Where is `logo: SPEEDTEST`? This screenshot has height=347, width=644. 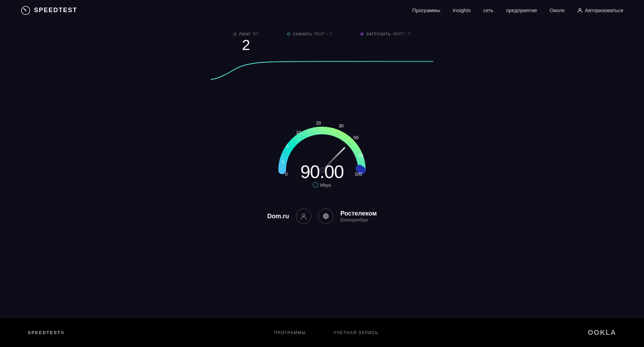 logo: SPEEDTEST is located at coordinates (49, 10).